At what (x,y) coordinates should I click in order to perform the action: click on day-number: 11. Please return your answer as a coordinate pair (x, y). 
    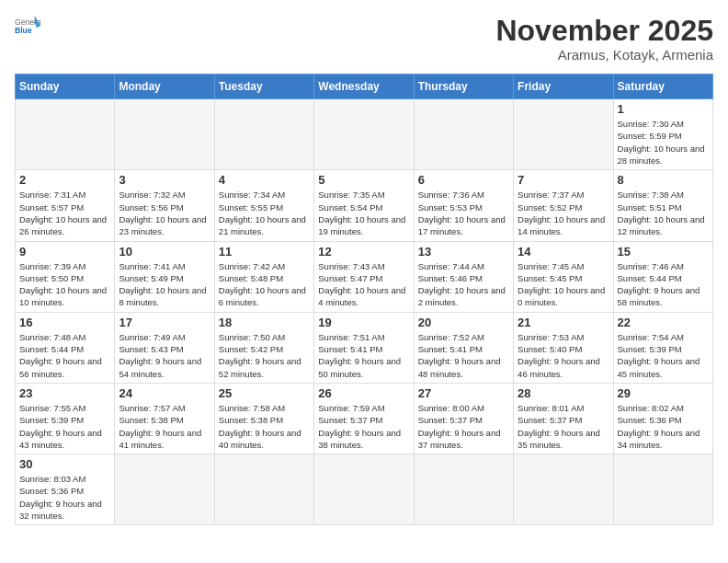
    Looking at the image, I should click on (265, 252).